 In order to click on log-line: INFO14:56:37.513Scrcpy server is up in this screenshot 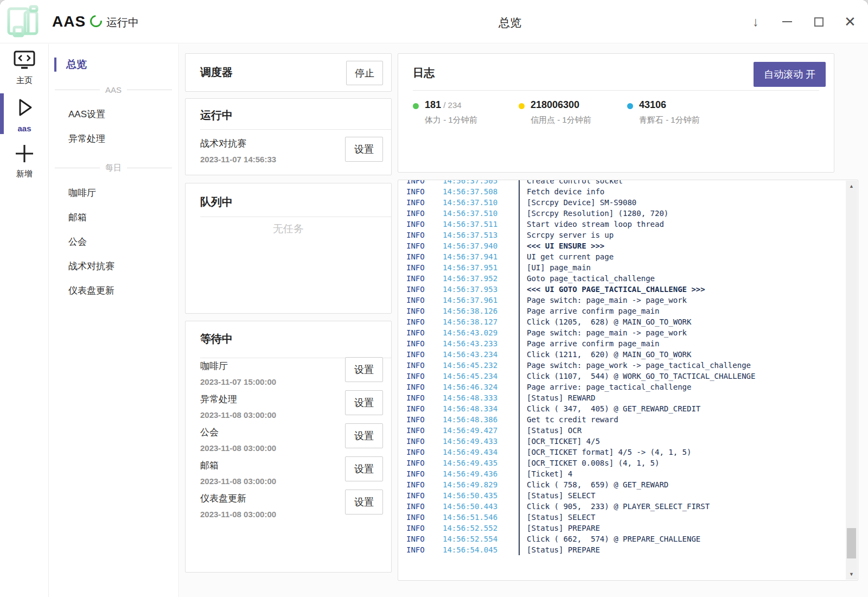, I will do `click(622, 235)`.